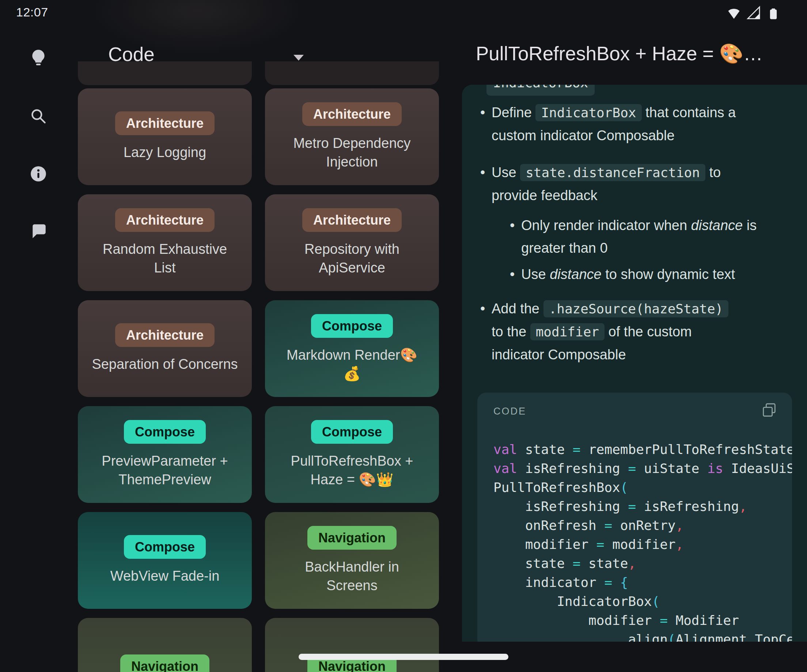 The image size is (807, 672). Describe the element at coordinates (352, 470) in the screenshot. I see `card-title: PullToRefreshBox + Haze = 🎨👑` at that location.